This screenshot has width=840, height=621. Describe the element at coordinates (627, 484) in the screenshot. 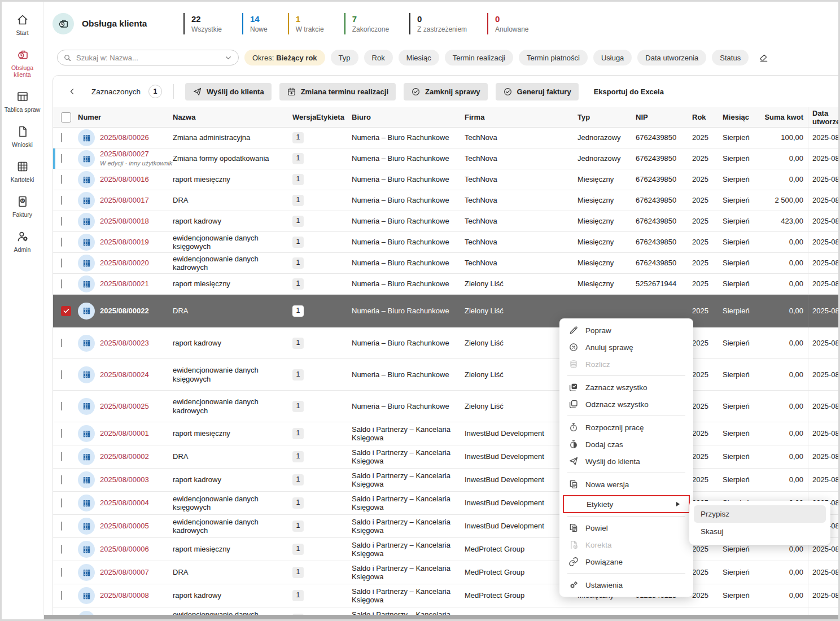

I see `menu-item-nowa-wersja: Nowa wersja` at that location.